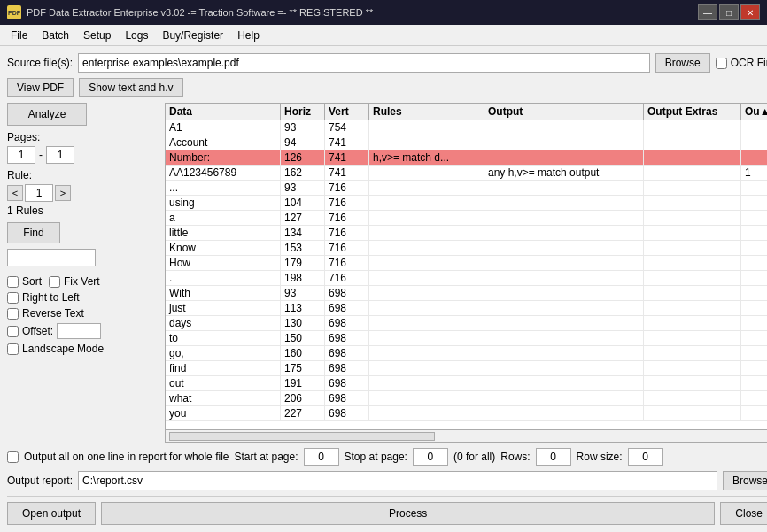 This screenshot has height=532, width=767. I want to click on output-report-input, so click(398, 481).